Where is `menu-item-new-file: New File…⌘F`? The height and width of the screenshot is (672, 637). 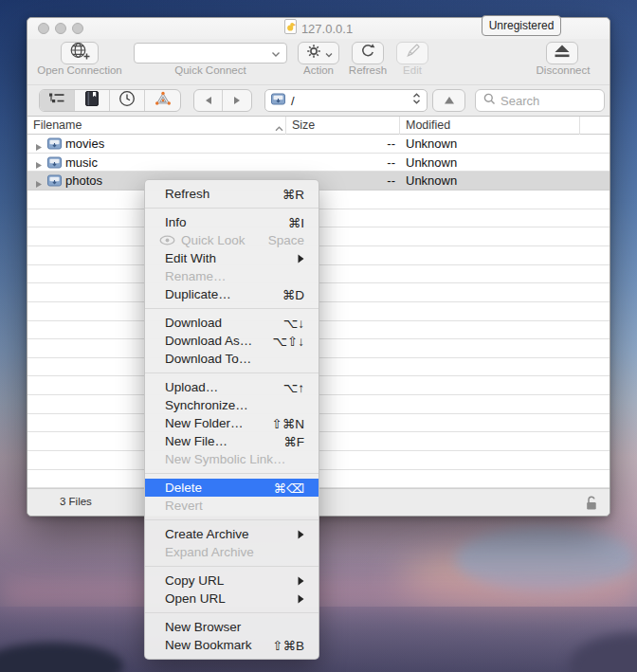 menu-item-new-file: New File…⌘F is located at coordinates (231, 442).